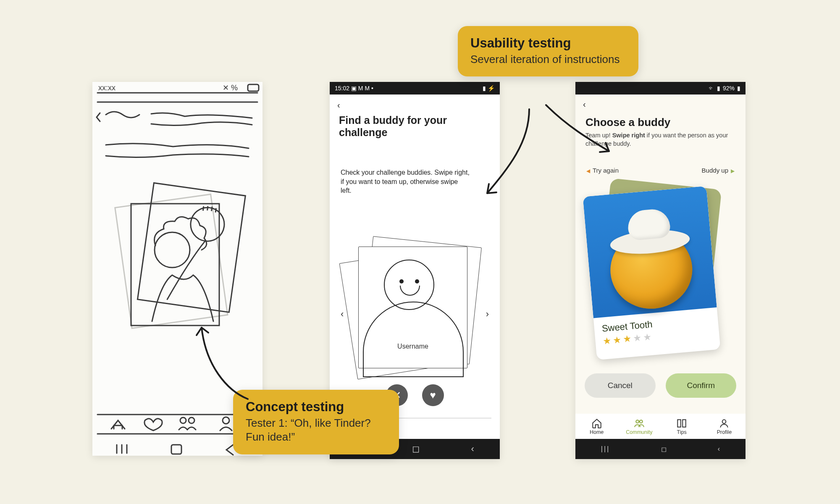  What do you see at coordinates (652, 273) in the screenshot?
I see `buddy-card: Sweet Tooth ★★★★★` at bounding box center [652, 273].